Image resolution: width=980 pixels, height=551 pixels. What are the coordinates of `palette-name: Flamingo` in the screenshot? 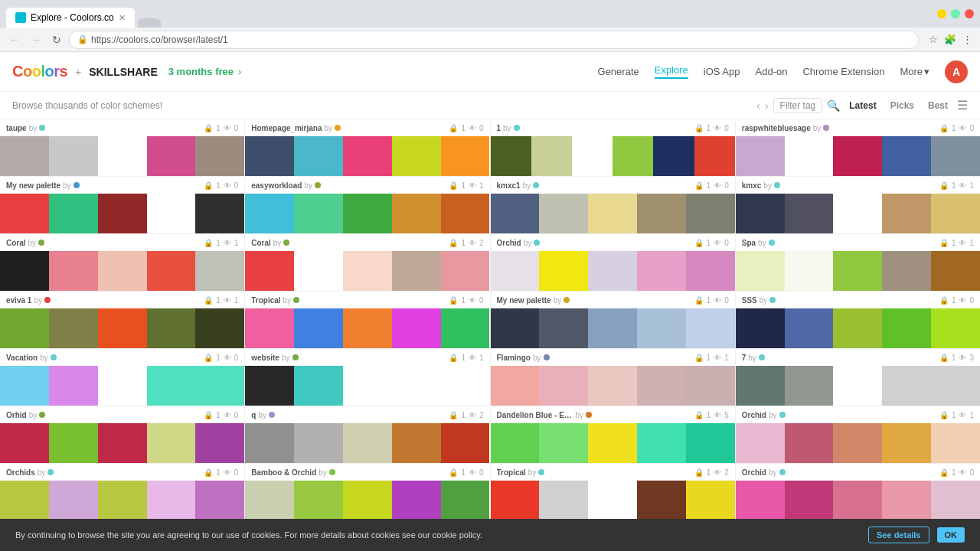 It's located at (514, 358).